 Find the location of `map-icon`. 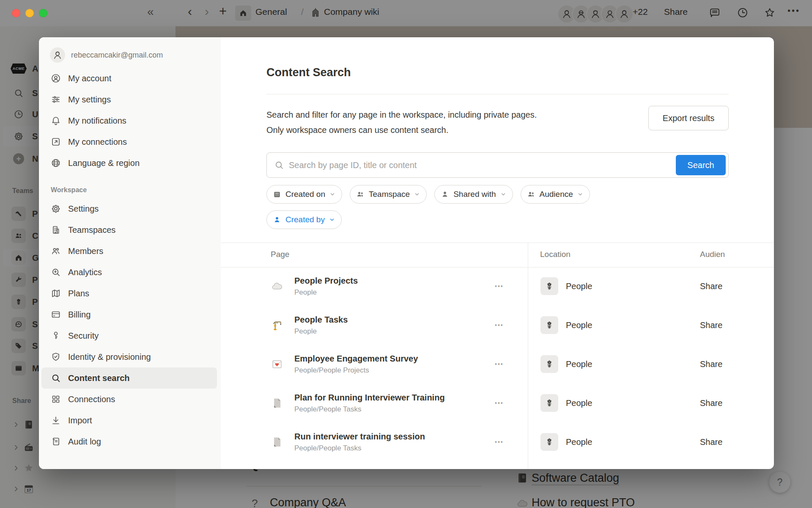

map-icon is located at coordinates (56, 293).